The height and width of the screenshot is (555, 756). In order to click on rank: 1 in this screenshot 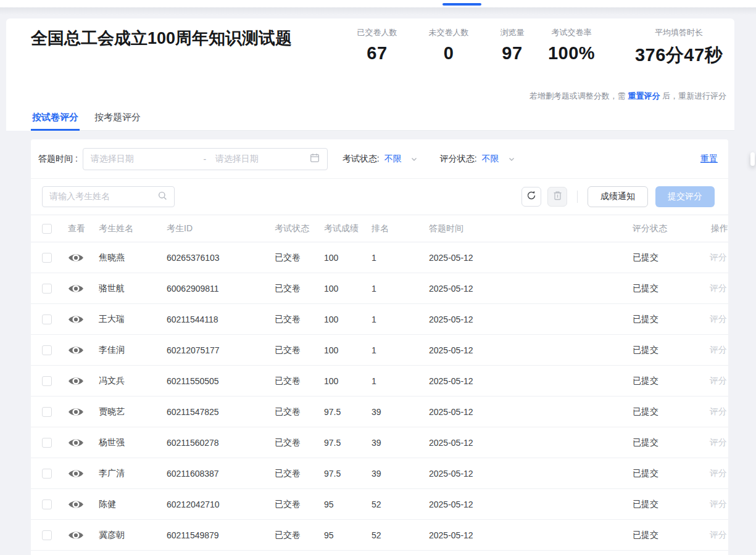, I will do `click(400, 350)`.